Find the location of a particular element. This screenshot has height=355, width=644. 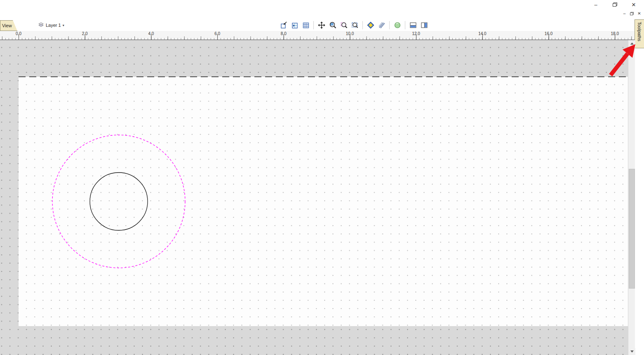

toggle-vector-fill-icon is located at coordinates (371, 25).